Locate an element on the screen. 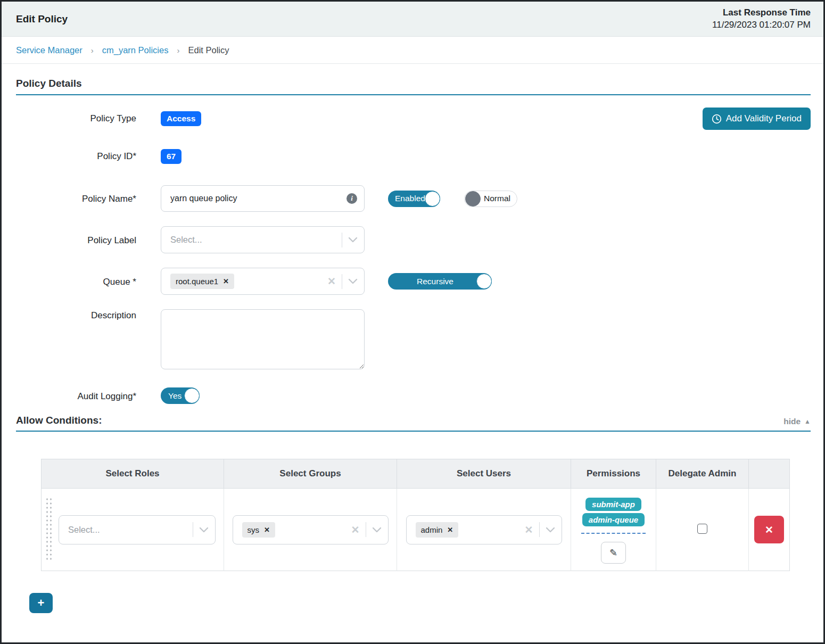 The height and width of the screenshot is (644, 825). policy-id-badge: 67 is located at coordinates (171, 156).